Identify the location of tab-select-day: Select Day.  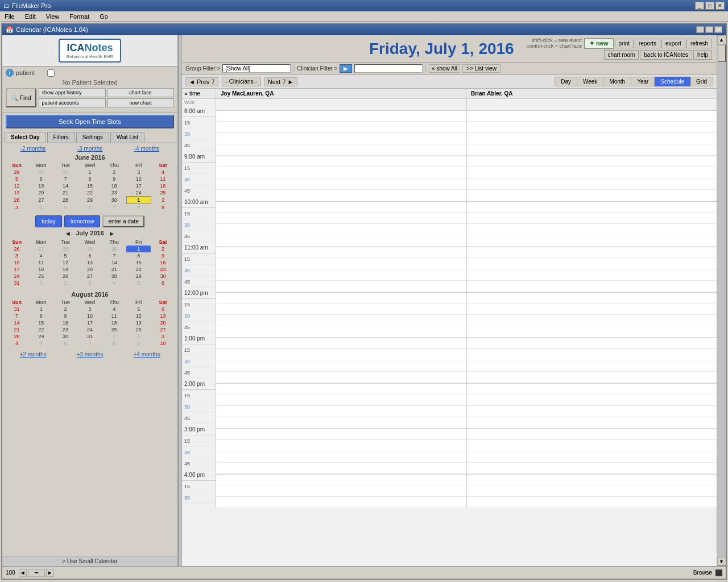
(25, 138).